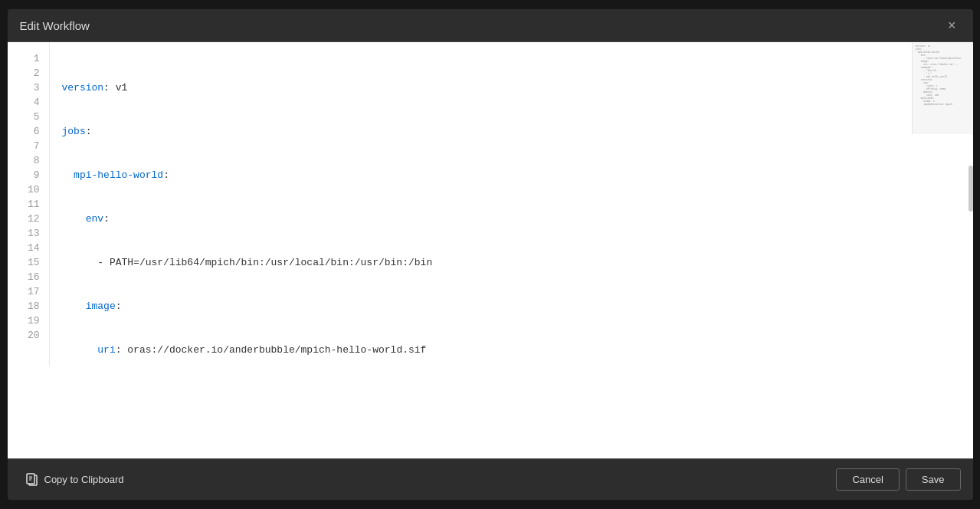 The image size is (980, 509). I want to click on line-num-13: 13, so click(28, 233).